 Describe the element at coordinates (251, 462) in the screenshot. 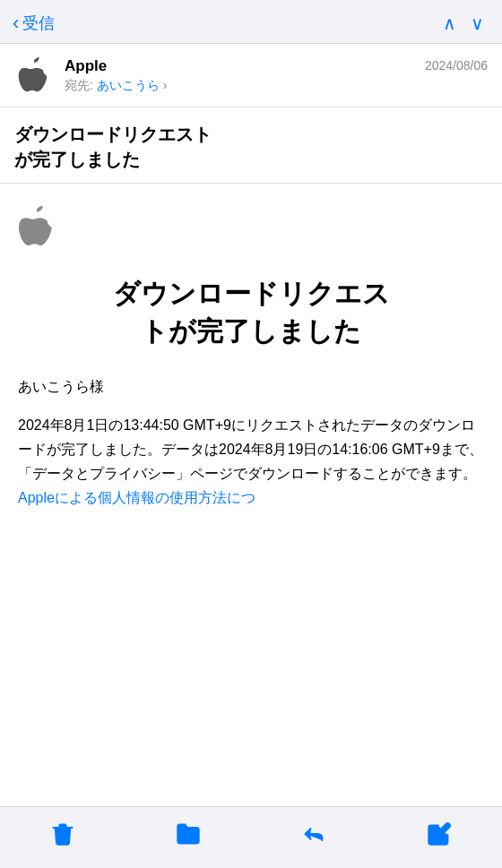

I see `body-text: 2024年8月1日の13:44:50 GMT+9にリクエストされたデータのダウン…` at that location.